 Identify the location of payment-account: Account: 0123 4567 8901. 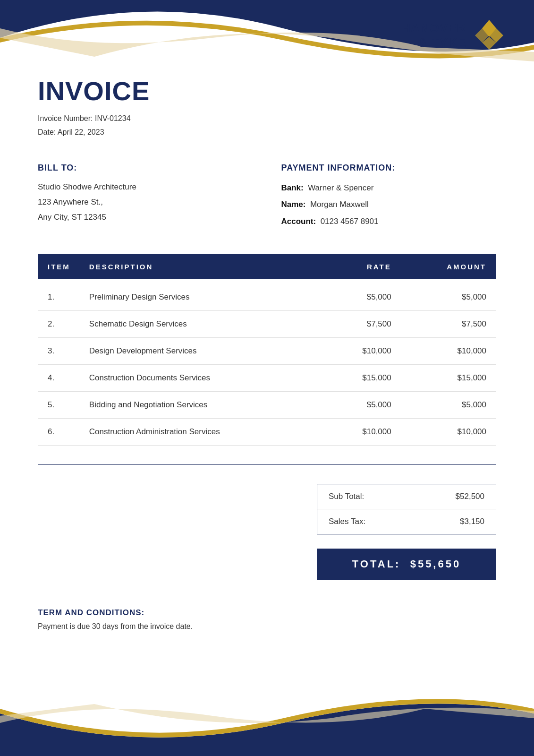
(389, 222).